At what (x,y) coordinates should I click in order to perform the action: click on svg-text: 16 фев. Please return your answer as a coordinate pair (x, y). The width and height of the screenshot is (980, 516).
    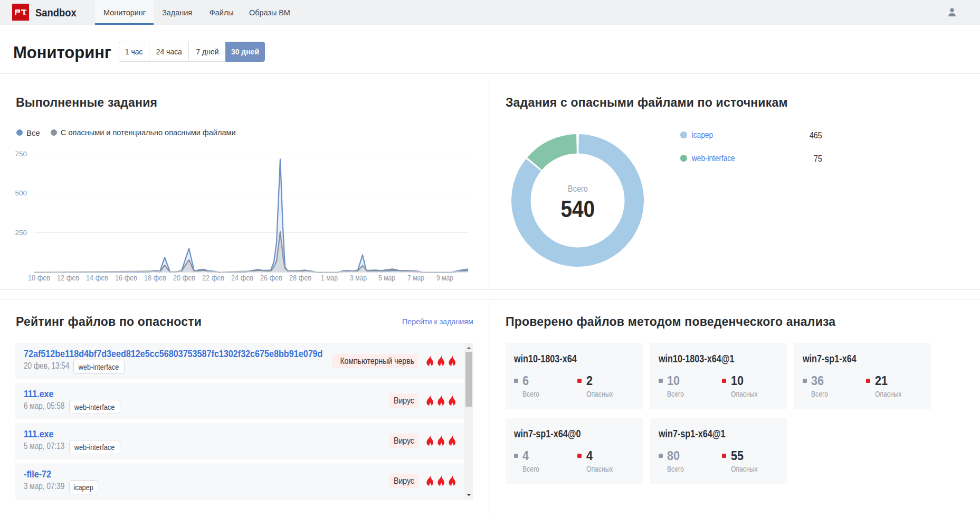
    Looking at the image, I should click on (126, 278).